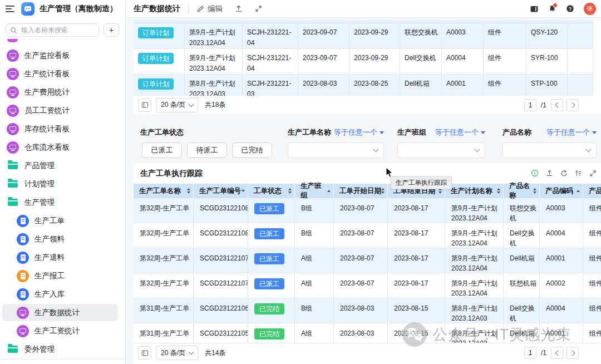 The width and height of the screenshot is (601, 364). What do you see at coordinates (463, 61) in the screenshot?
I see `product-code-cell: A0004` at bounding box center [463, 61].